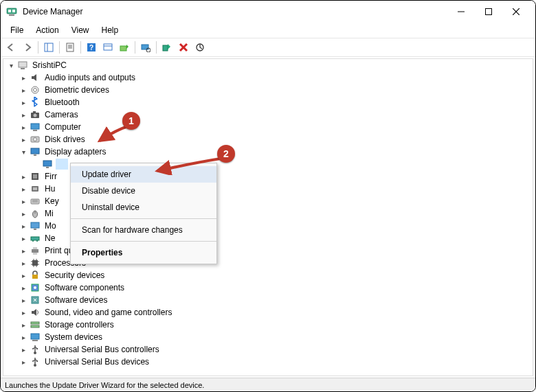 This screenshot has width=536, height=392. Describe the element at coordinates (35, 251) in the screenshot. I see `printer-icon` at that location.